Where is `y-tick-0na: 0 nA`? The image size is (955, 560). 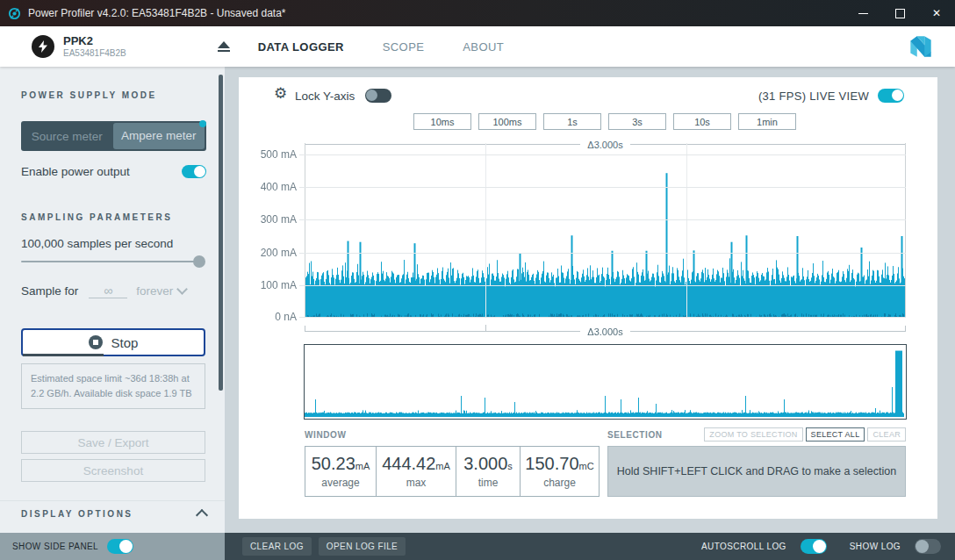
y-tick-0na: 0 nA is located at coordinates (269, 317).